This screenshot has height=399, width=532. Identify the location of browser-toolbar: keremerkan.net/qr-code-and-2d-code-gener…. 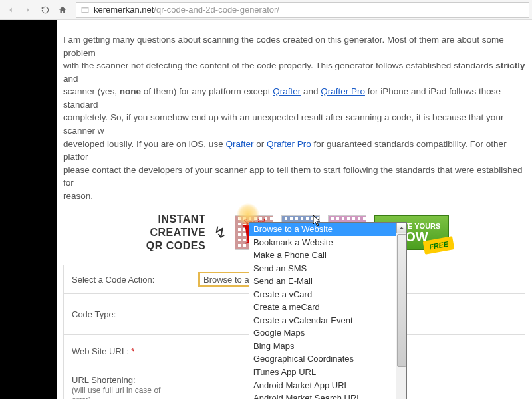
(266, 10).